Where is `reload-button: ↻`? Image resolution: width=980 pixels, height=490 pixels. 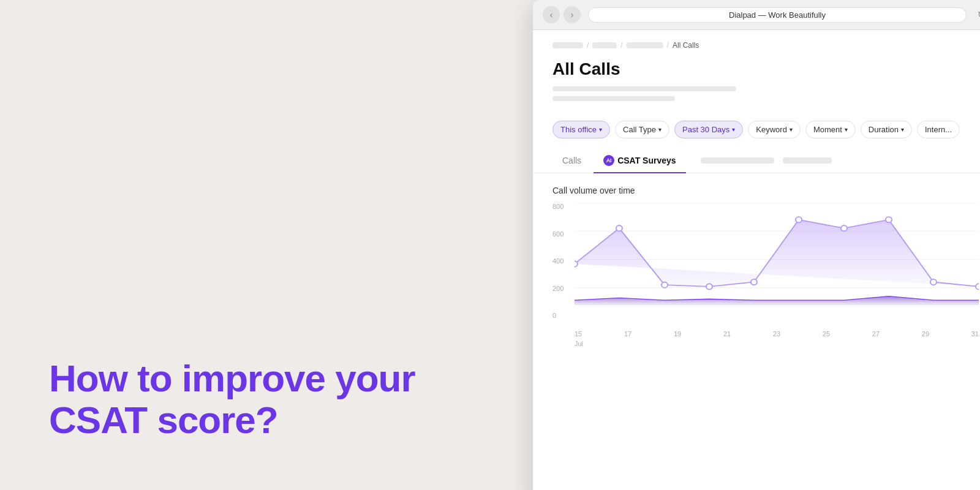 reload-button: ↻ is located at coordinates (977, 15).